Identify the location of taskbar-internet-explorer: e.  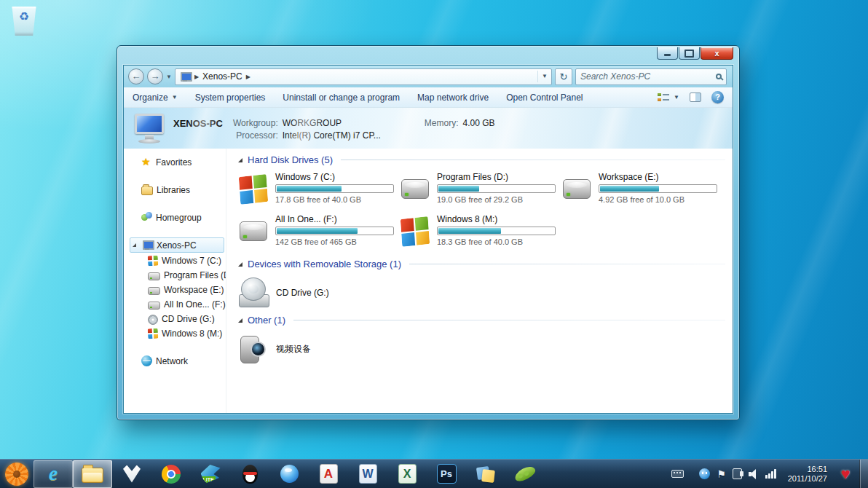
(53, 474).